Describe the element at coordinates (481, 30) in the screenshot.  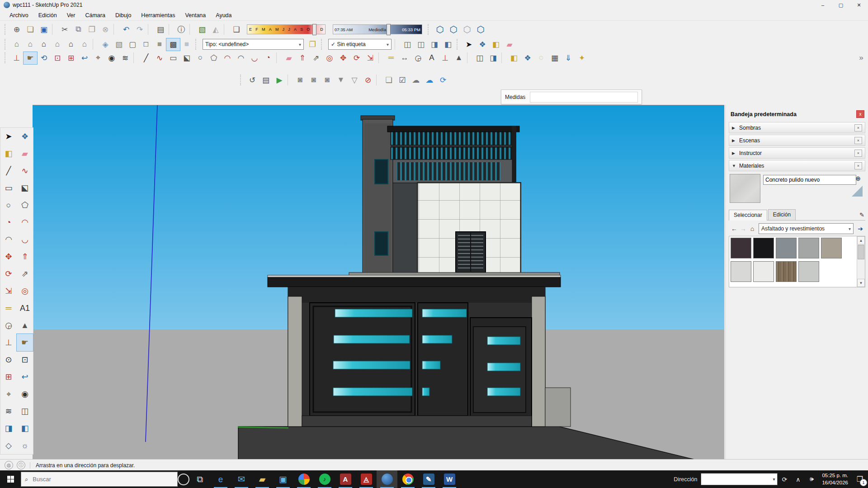
I see `extension-warehouse-icon: ⬡` at that location.